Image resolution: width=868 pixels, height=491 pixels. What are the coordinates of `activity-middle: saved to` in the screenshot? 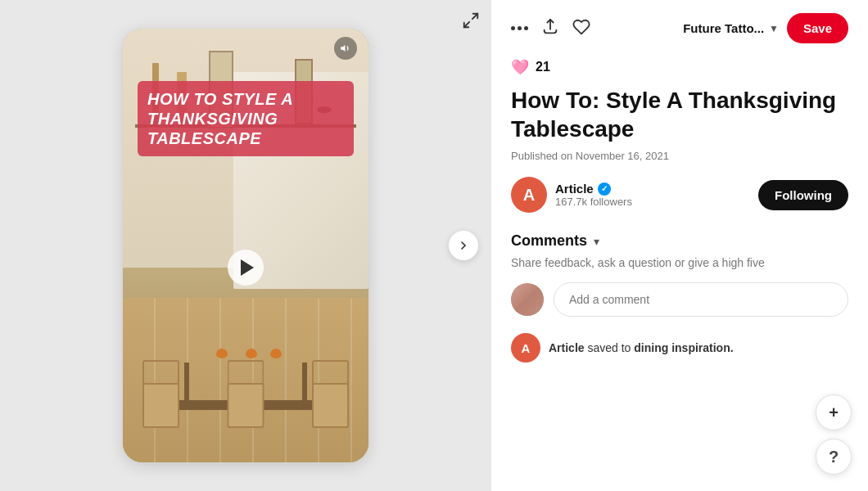 It's located at (609, 348).